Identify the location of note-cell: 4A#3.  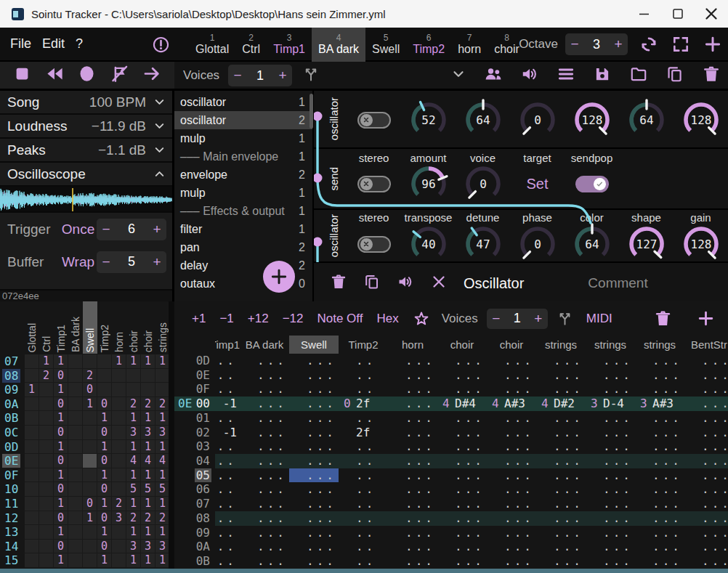
(511, 404).